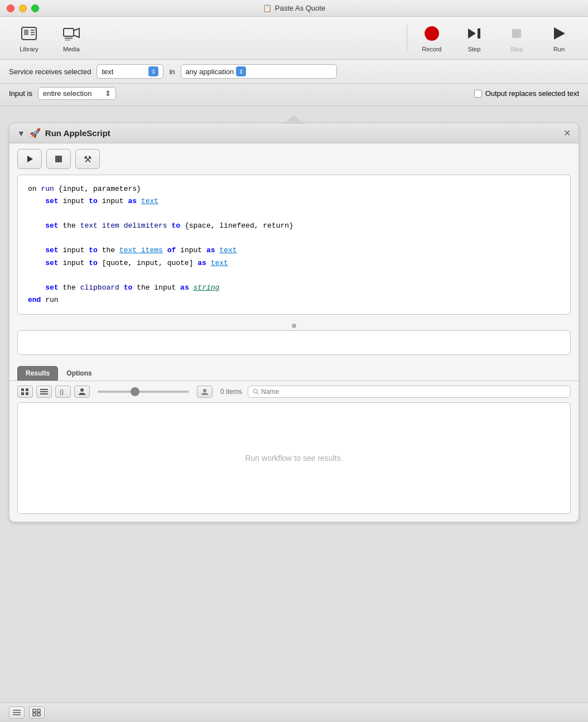 The height and width of the screenshot is (722, 588). What do you see at coordinates (294, 226) in the screenshot?
I see `code-line-4: set the text item delimiters to {space, …` at bounding box center [294, 226].